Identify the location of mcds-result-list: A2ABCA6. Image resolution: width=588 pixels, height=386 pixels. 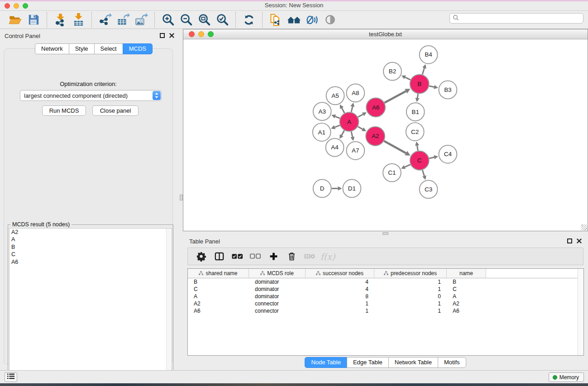
(91, 303).